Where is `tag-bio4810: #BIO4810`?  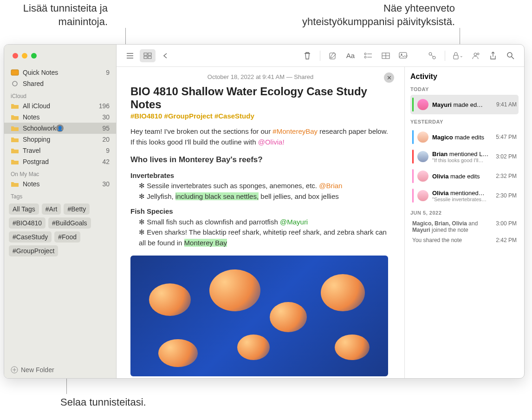 tag-bio4810: #BIO4810 is located at coordinates (27, 223).